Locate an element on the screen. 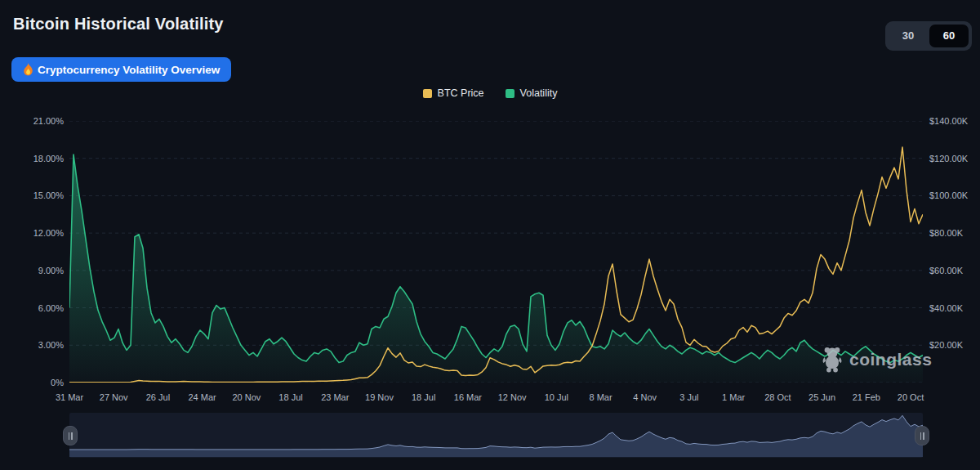  y-axis-right-label: $40.00K is located at coordinates (946, 308).